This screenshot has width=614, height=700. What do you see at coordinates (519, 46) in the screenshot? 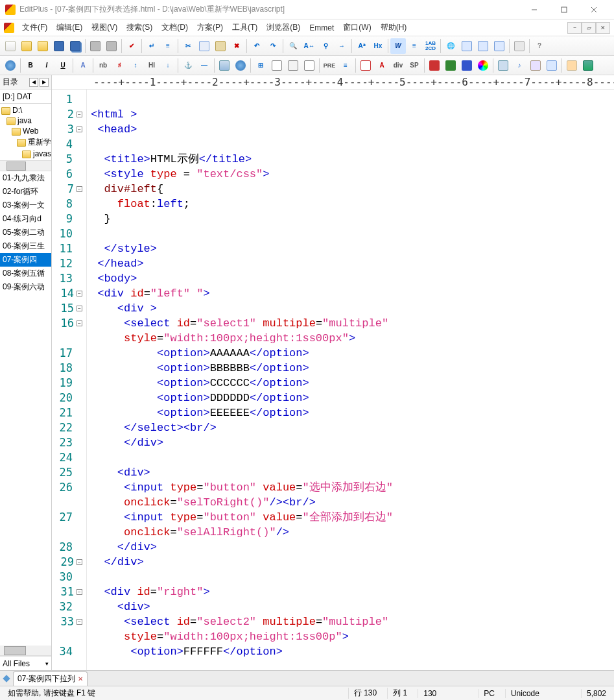
I see `settings-button` at bounding box center [519, 46].